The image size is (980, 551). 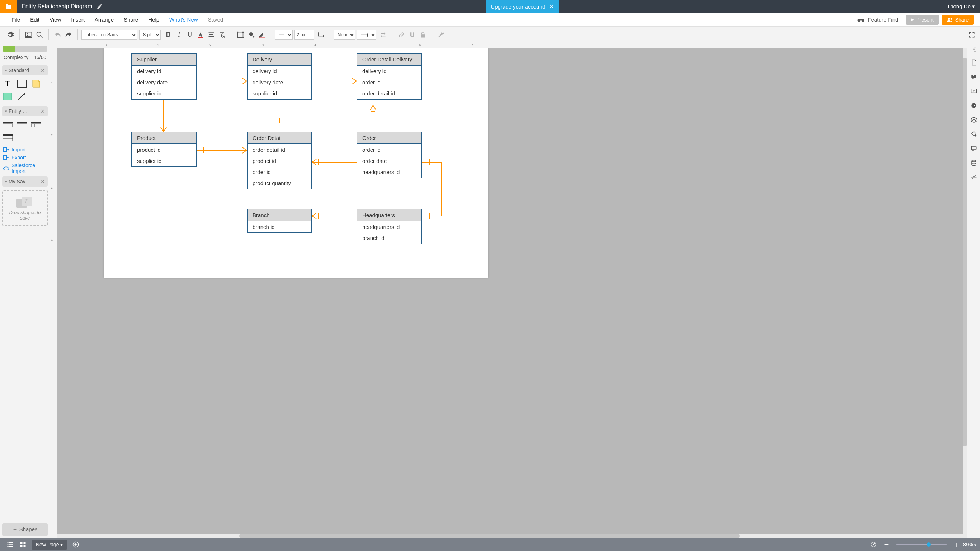 I want to click on border-color-icon, so click(x=262, y=35).